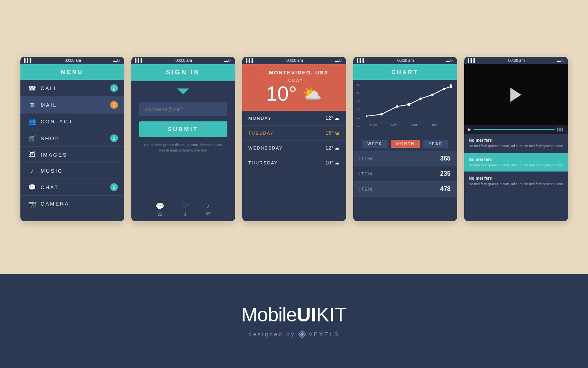  Describe the element at coordinates (185, 209) in the screenshot. I see `footer-like: ♡ 3` at that location.